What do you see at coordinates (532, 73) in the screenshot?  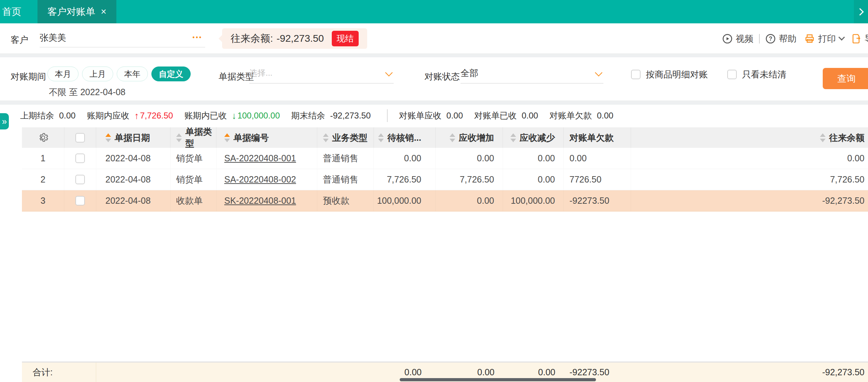 I see `status-select: 全部` at bounding box center [532, 73].